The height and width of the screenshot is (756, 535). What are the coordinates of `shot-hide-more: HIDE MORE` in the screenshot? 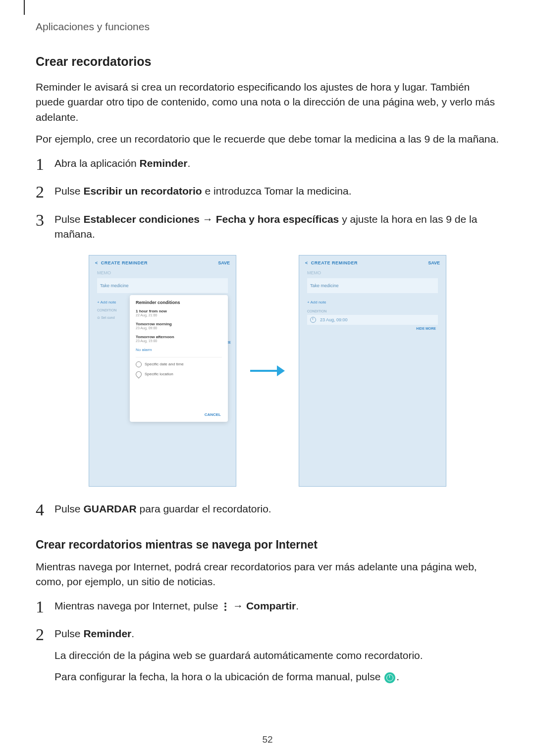 It's located at (373, 329).